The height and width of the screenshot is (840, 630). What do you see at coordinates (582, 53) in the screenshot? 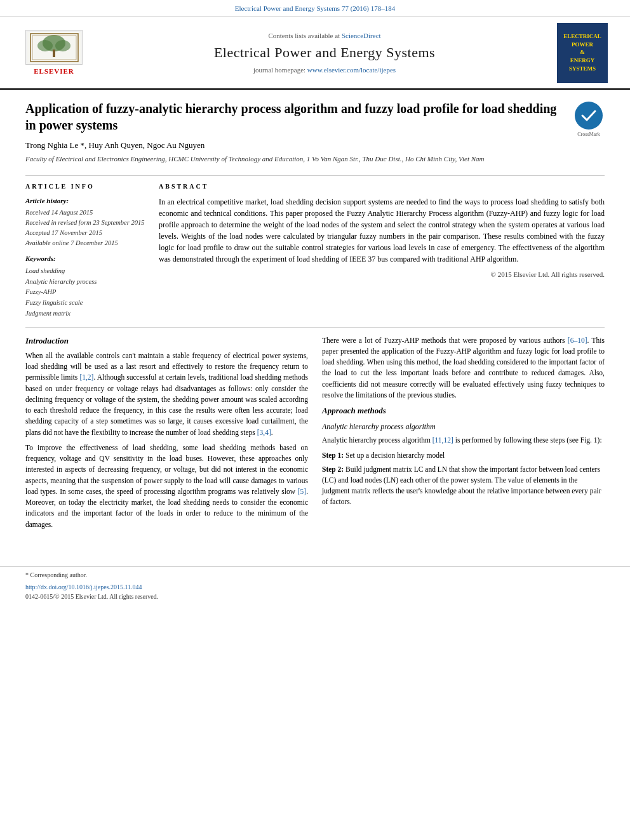
I see `journal-cover: ELECTRICAL POWER & ENERGY SYSTEMS` at bounding box center [582, 53].